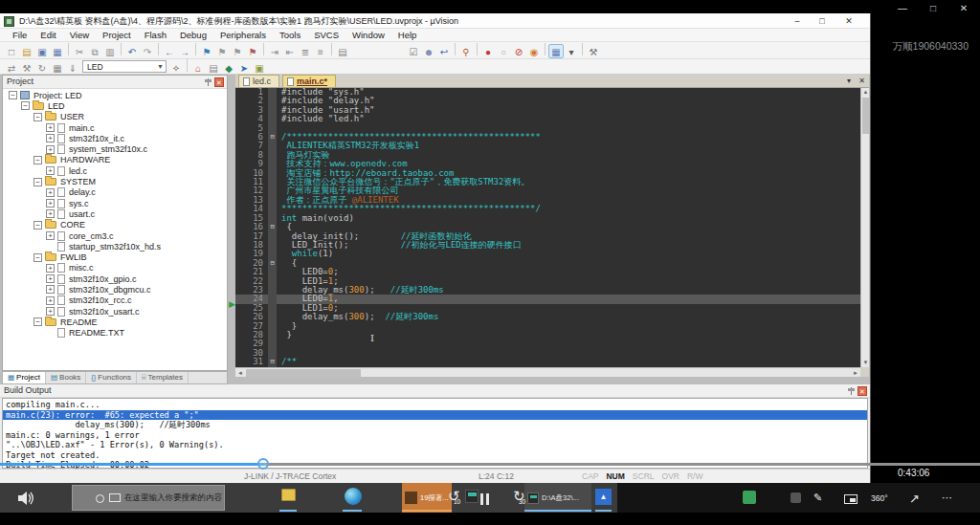 This screenshot has height=525, width=980. What do you see at coordinates (207, 52) in the screenshot?
I see `insert-bookmark-icon: ⚑` at bounding box center [207, 52].